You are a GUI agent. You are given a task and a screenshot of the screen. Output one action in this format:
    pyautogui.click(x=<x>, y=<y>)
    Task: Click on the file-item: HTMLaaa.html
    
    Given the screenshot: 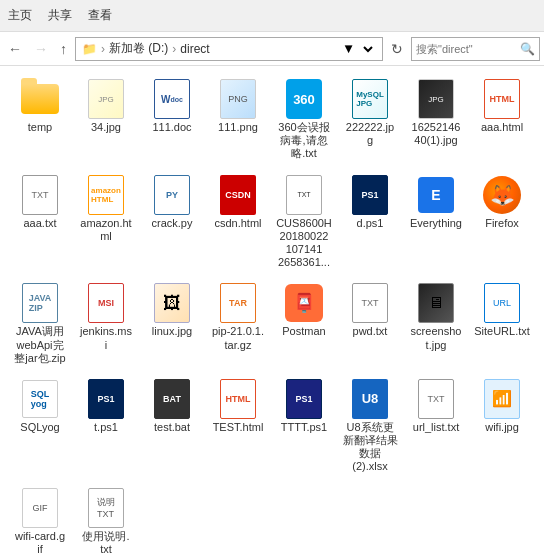 What is the action you would take?
    pyautogui.click(x=502, y=120)
    